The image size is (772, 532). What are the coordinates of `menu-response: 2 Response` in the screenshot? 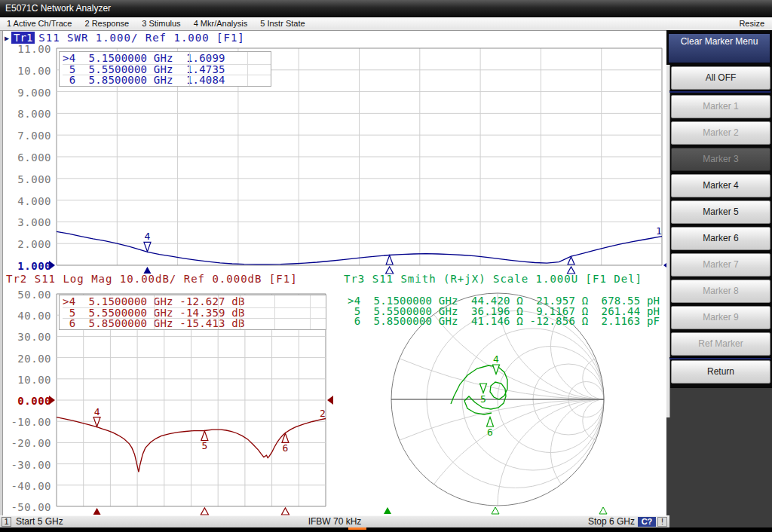 It's located at (107, 24).